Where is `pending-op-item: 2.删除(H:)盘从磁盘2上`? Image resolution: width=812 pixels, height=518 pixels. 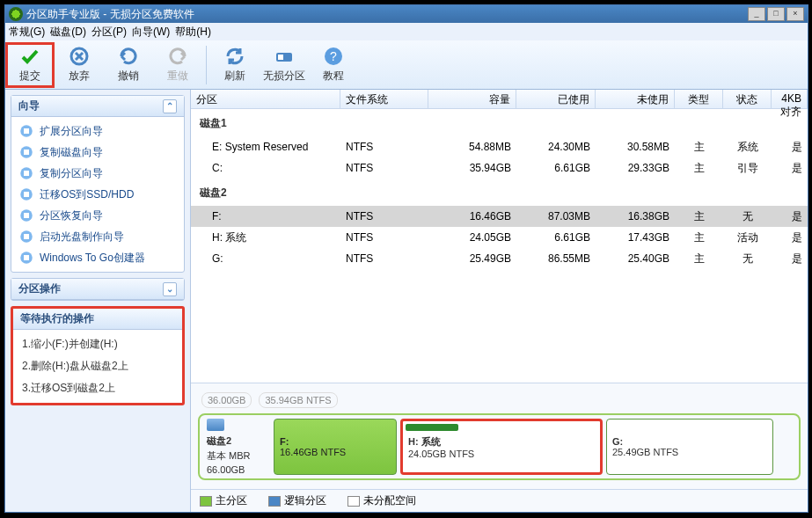 pending-op-item: 2.删除(H:)盘从磁盘2上 is located at coordinates (98, 366).